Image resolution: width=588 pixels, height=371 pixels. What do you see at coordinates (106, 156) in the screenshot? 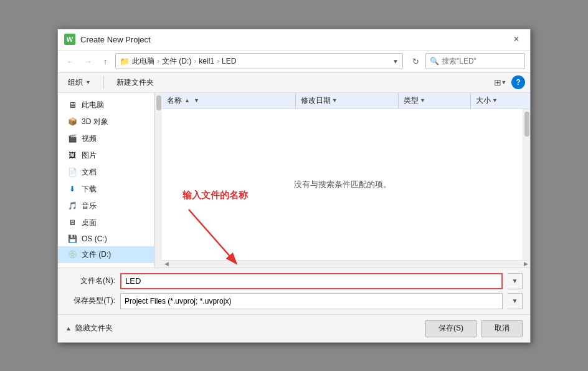
I see `sidebar-item-image: 图片` at bounding box center [106, 156].